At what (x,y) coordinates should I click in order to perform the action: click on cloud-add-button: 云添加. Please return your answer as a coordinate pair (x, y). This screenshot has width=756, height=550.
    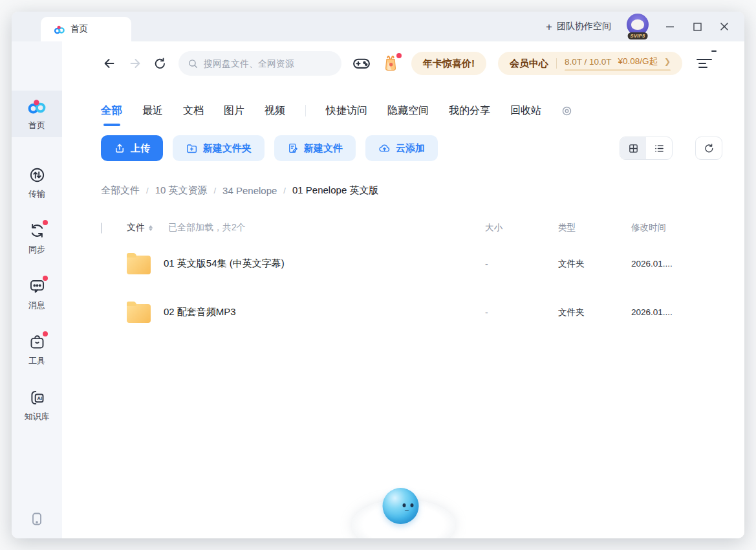
    Looking at the image, I should click on (402, 148).